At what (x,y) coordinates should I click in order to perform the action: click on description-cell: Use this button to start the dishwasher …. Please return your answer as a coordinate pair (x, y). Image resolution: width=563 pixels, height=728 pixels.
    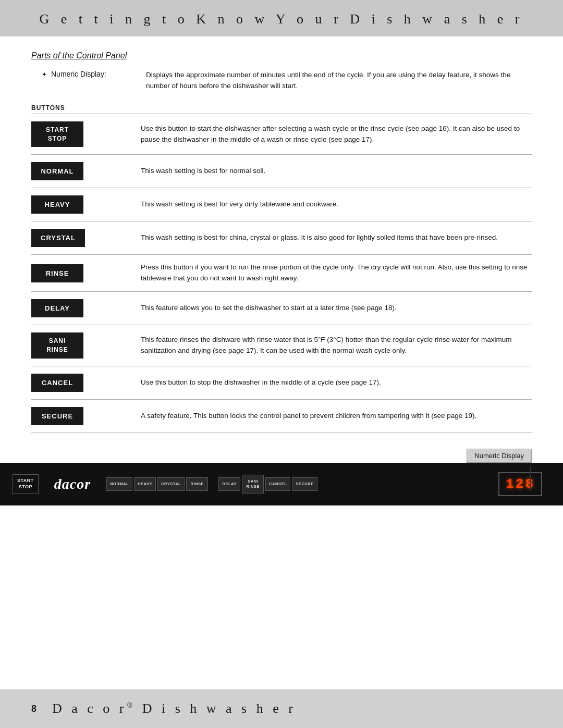
    Looking at the image, I should click on (334, 134).